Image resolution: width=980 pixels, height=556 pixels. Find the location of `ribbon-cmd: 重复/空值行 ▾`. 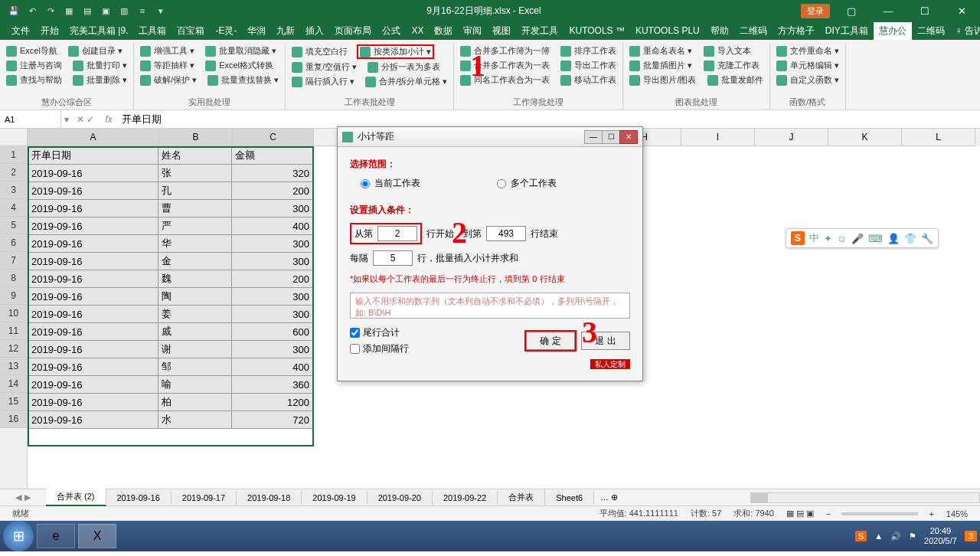

ribbon-cmd: 重复/空值行 ▾ is located at coordinates (325, 67).